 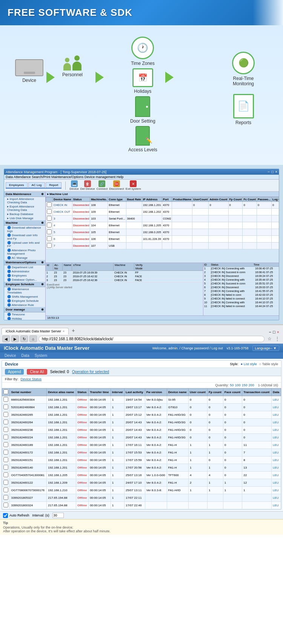 What do you see at coordinates (237, 348) in the screenshot?
I see `iclock-version: v3.1-165-3758` at bounding box center [237, 348].